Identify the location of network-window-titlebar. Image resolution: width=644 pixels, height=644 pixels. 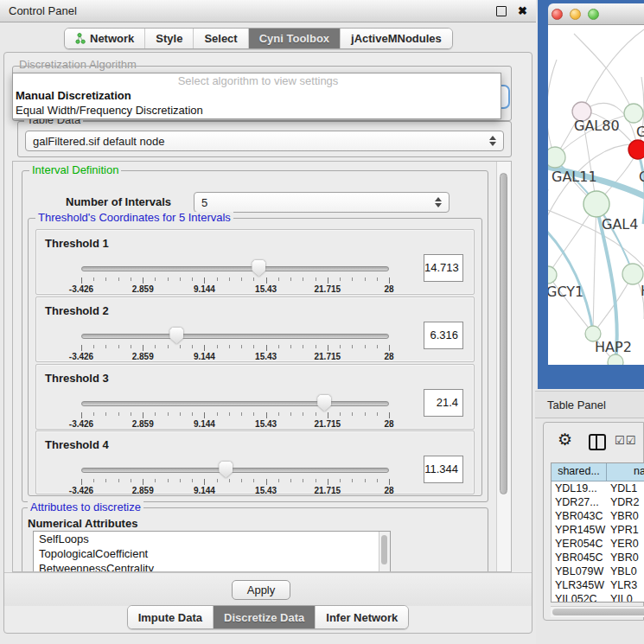
(596, 14).